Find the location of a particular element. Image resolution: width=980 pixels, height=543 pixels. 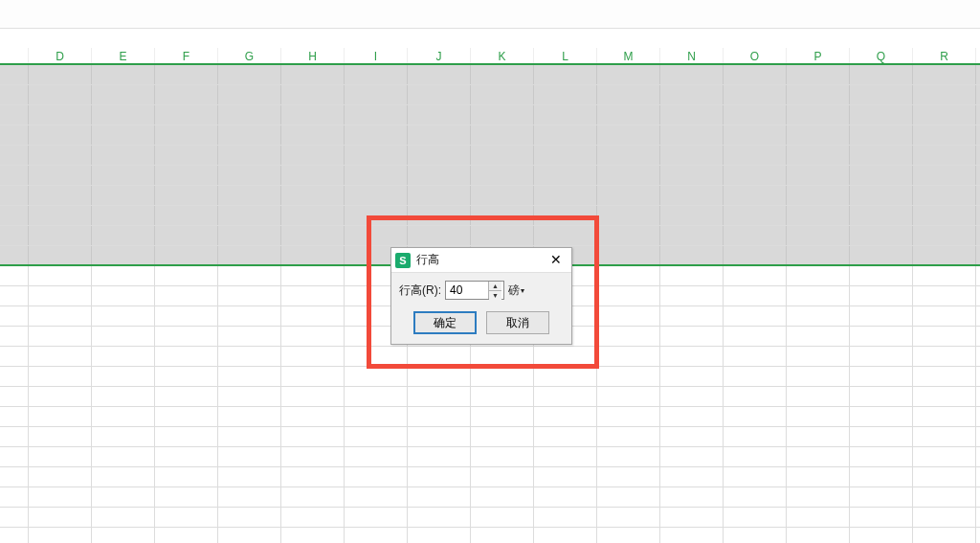

row-height-input is located at coordinates (467, 290).